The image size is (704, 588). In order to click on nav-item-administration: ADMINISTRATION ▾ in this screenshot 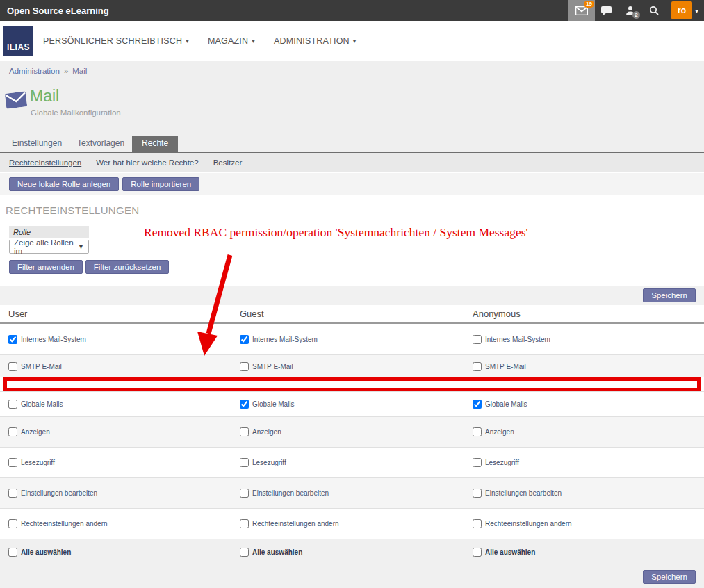, I will do `click(316, 41)`.